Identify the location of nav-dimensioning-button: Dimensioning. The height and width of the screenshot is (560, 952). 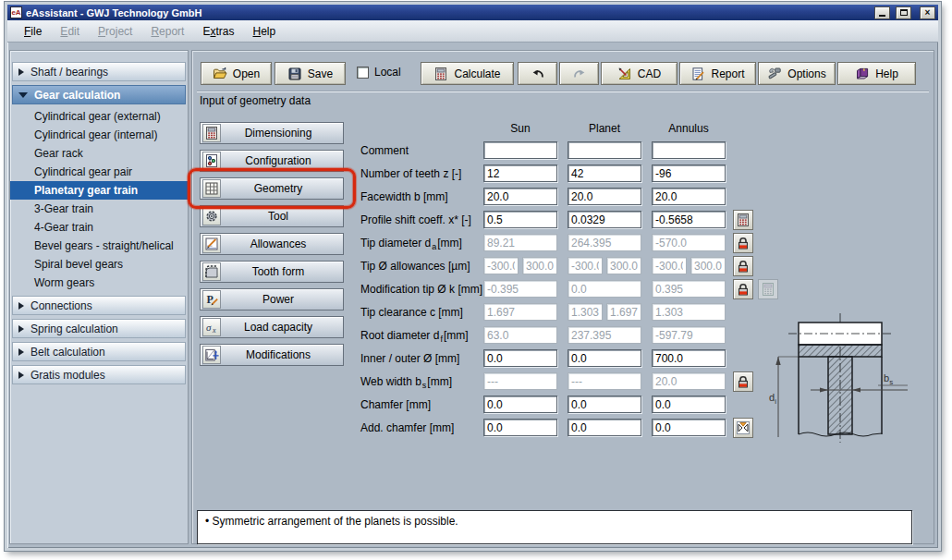
(272, 133).